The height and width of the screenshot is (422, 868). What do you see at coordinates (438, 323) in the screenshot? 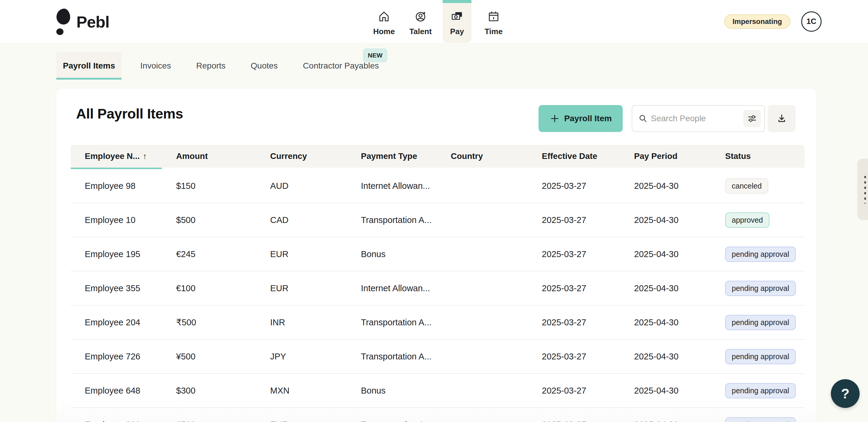
I see `table-row: Employee 204₹500INRTransportation A...20…` at bounding box center [438, 323].